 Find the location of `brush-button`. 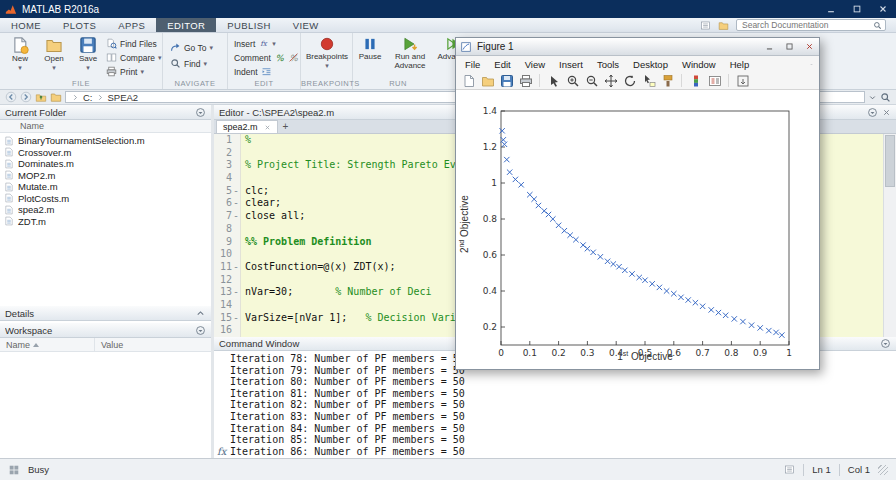

brush-button is located at coordinates (668, 80).